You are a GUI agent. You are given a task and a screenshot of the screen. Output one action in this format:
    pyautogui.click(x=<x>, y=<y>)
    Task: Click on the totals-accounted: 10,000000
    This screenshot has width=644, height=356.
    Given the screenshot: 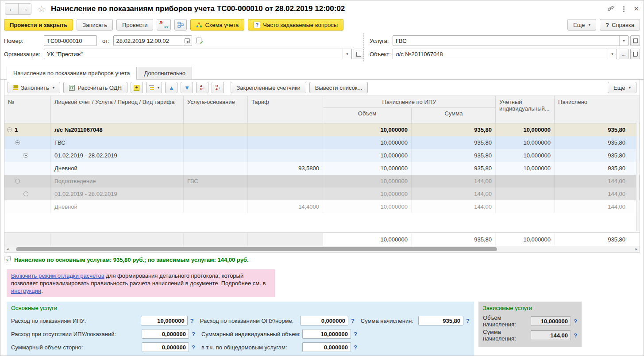 What is the action you would take?
    pyautogui.click(x=525, y=240)
    